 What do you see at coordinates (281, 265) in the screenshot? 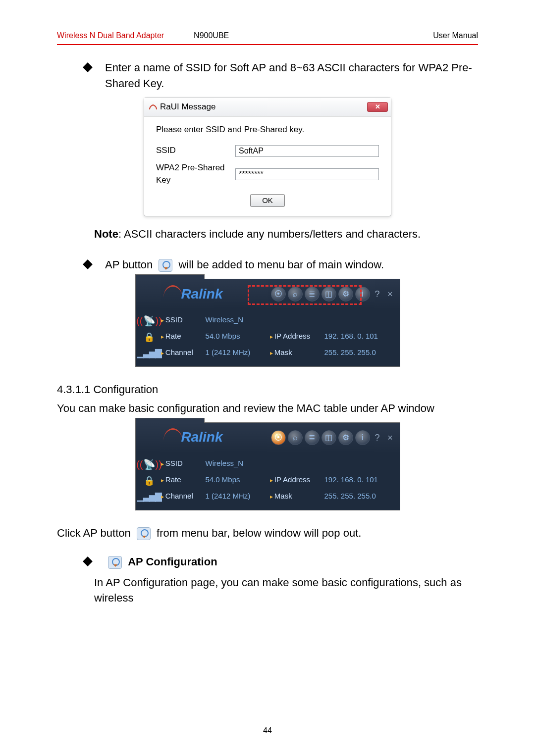
I see `bullet-item: AP button will be added to menu bar of m…` at bounding box center [281, 265].